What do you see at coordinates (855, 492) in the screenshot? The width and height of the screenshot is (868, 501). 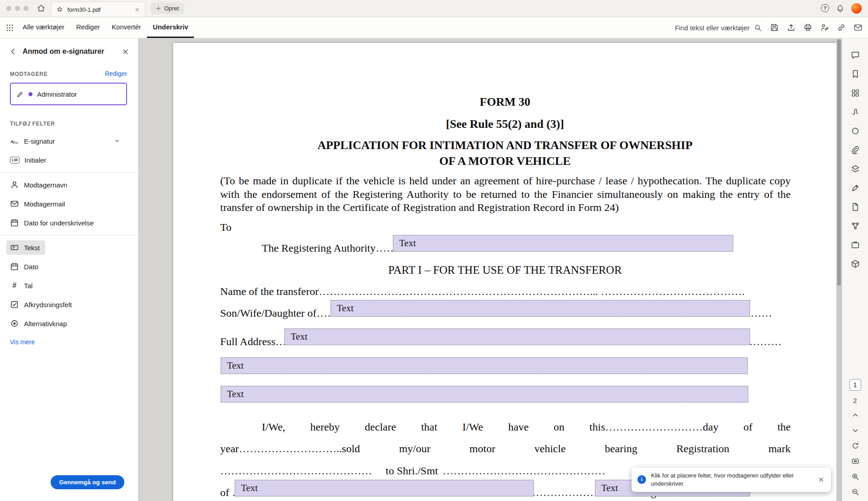 I see `zoom-out-button` at bounding box center [855, 492].